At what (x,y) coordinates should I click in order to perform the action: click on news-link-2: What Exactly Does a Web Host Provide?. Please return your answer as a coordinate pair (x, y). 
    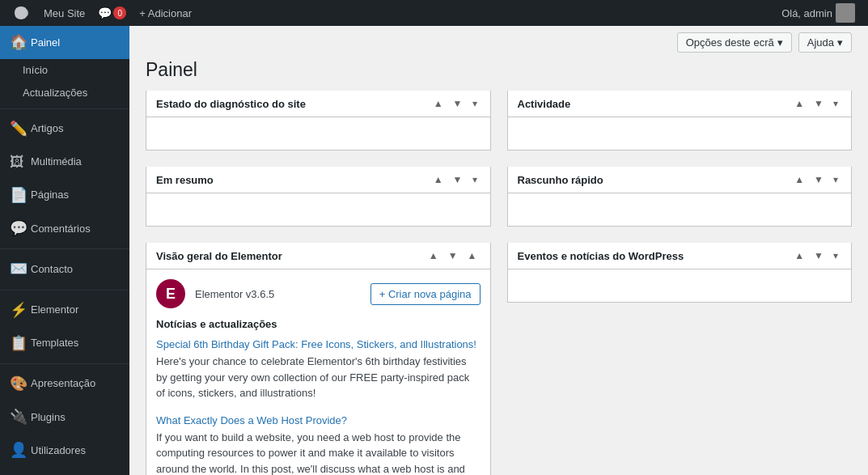
    Looking at the image, I should click on (319, 421).